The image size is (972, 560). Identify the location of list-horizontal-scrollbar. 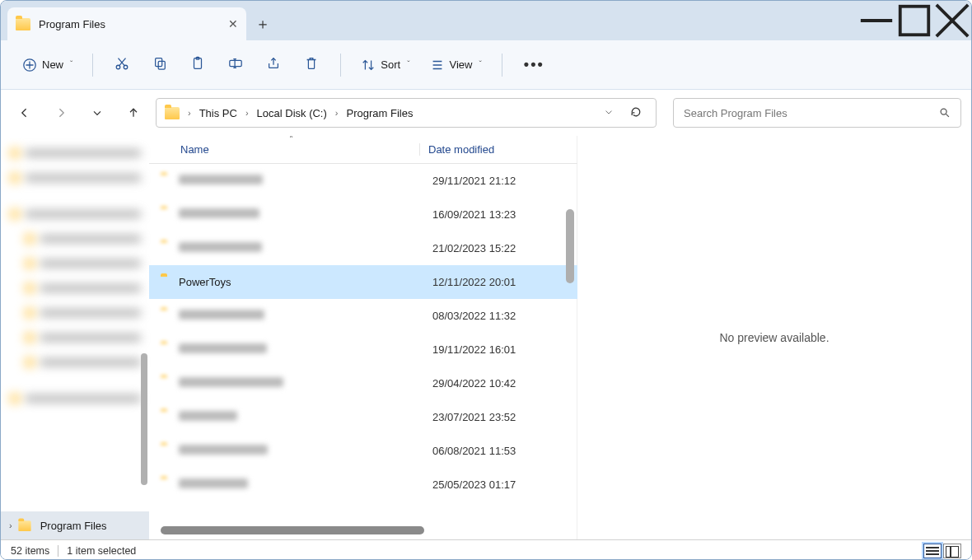
(363, 533).